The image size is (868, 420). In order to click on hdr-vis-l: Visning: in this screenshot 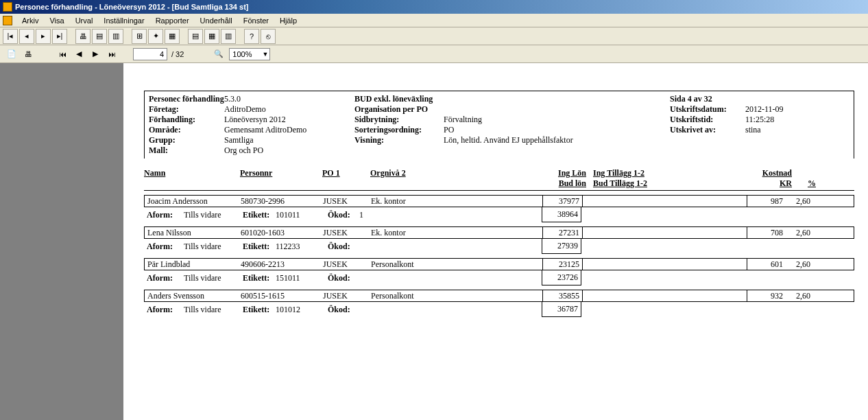, I will do `click(399, 140)`.